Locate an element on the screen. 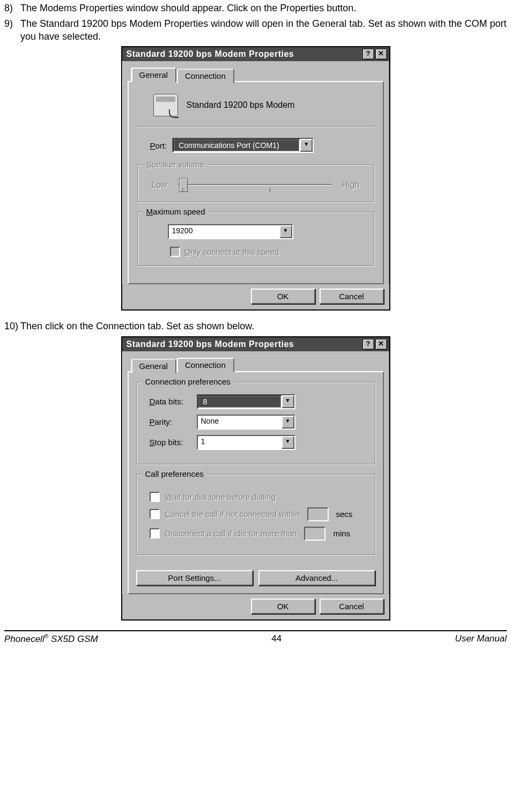  modem-header: Standard 19200 bps Modem is located at coordinates (256, 109).